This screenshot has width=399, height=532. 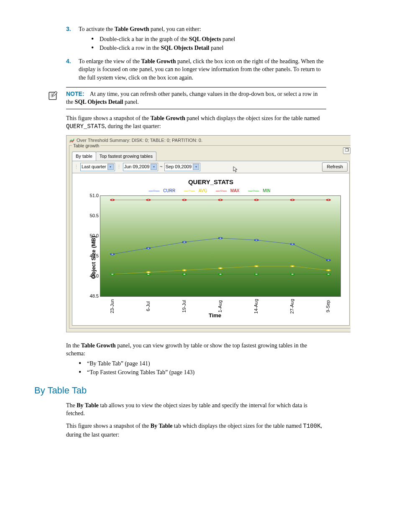 I want to click on tab-bar: By table Top fastest growing tables, so click(x=211, y=156).